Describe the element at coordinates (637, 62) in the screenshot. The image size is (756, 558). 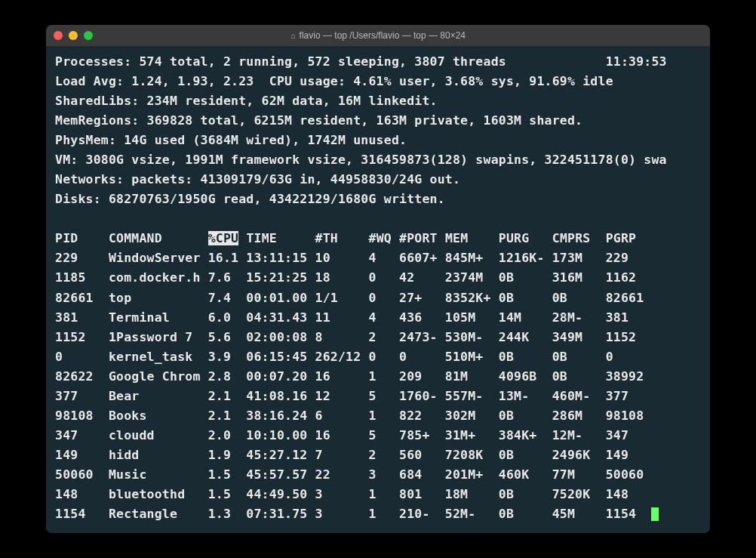
I see `clock-time: 11:39:53` at that location.